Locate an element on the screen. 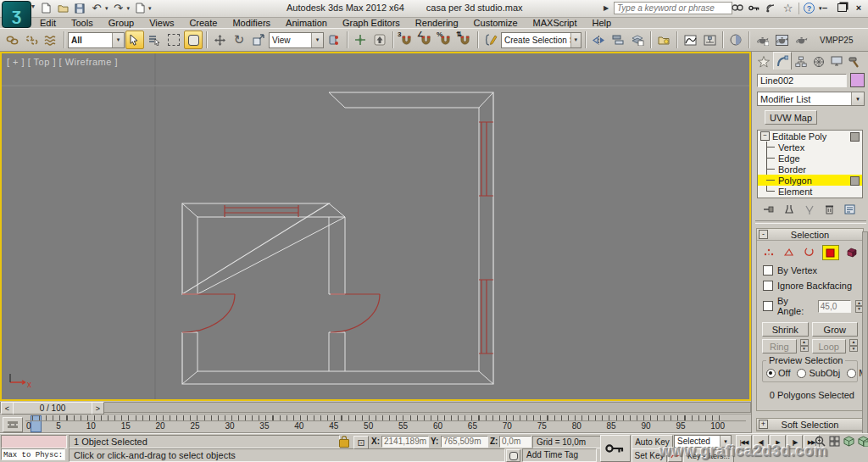  edit-named-selection-sets-icon is located at coordinates (491, 40).